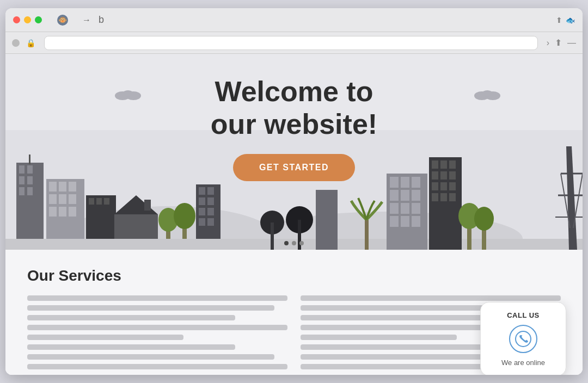 This screenshot has width=588, height=383. What do you see at coordinates (87, 20) in the screenshot?
I see `new-tab-arrow-icon: →` at bounding box center [87, 20].